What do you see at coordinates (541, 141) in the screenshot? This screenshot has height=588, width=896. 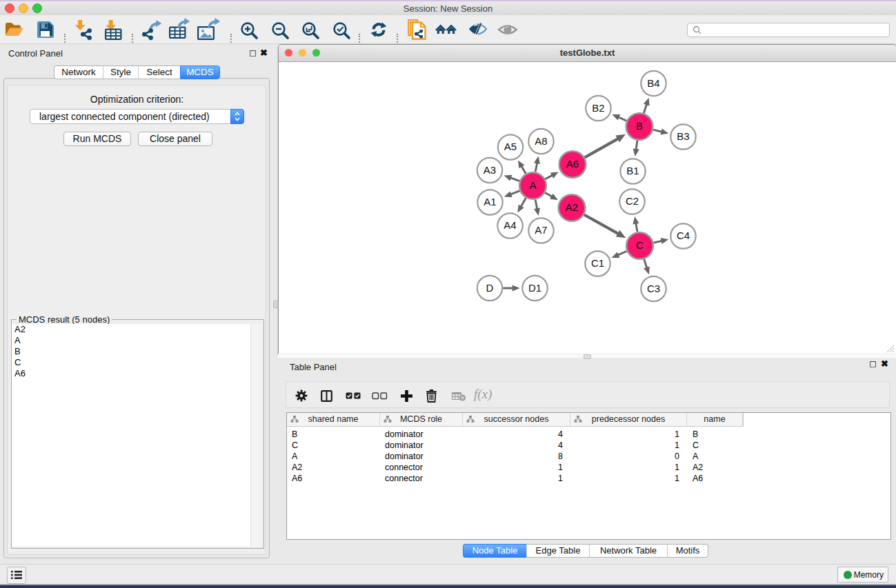 I see `svg-text: A8` at bounding box center [541, 141].